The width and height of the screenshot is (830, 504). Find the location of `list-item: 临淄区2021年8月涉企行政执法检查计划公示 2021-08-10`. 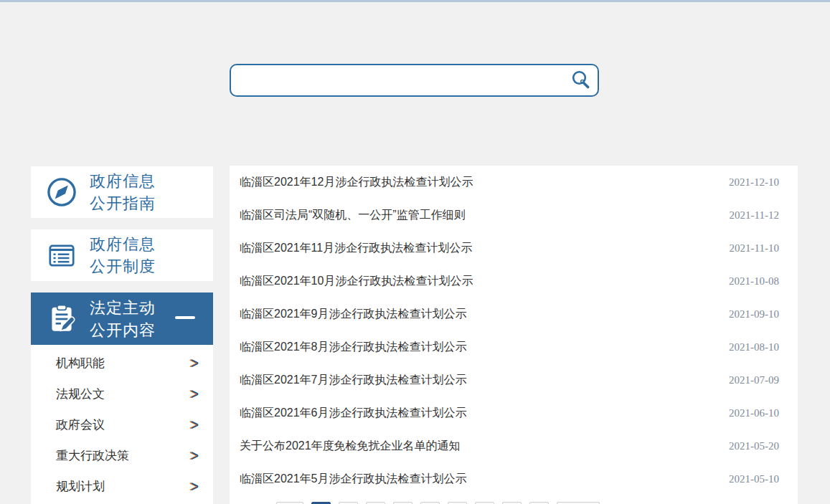

list-item: 临淄区2021年8月涉企行政执法检查计划公示 2021-08-10 is located at coordinates (514, 347).